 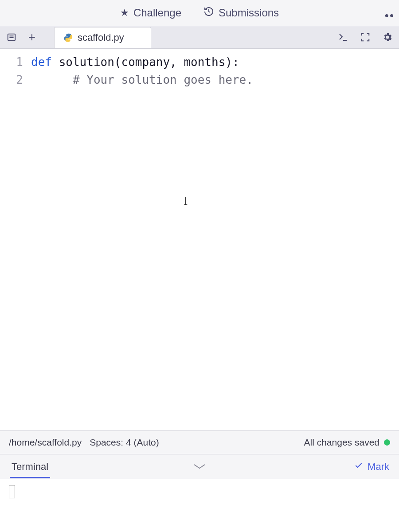 What do you see at coordinates (200, 37) in the screenshot?
I see `file-bar: + scaffold.py` at bounding box center [200, 37].